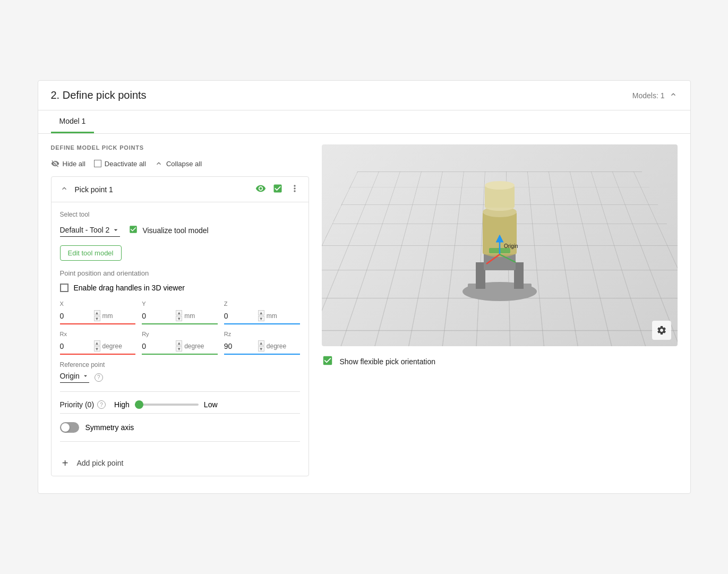 This screenshot has height=574, width=728. I want to click on z-label: Z, so click(262, 304).